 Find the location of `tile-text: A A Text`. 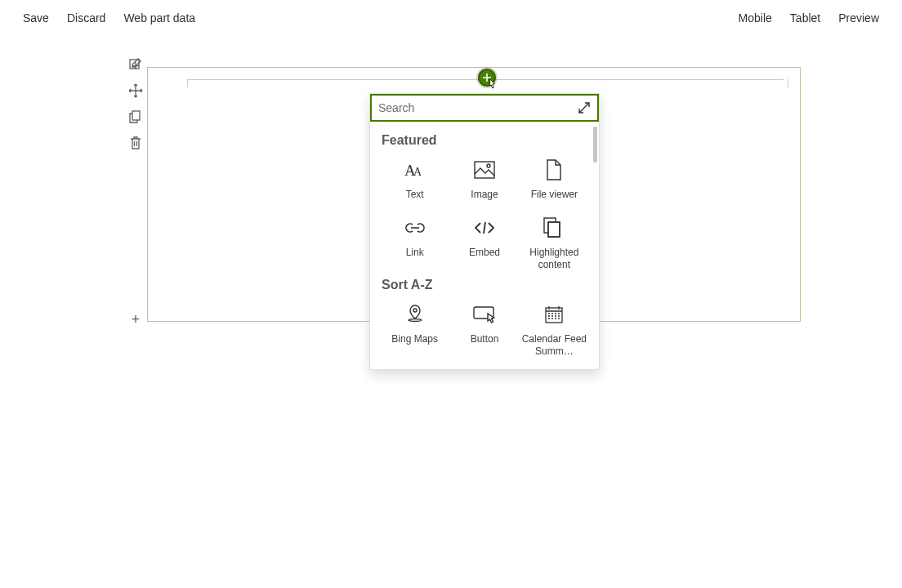

tile-text: A A Text is located at coordinates (415, 178).